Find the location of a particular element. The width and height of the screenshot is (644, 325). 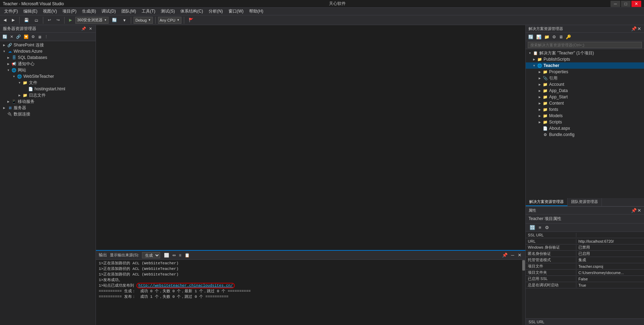

se-toolbar-btn1: 🔄 is located at coordinates (531, 37).